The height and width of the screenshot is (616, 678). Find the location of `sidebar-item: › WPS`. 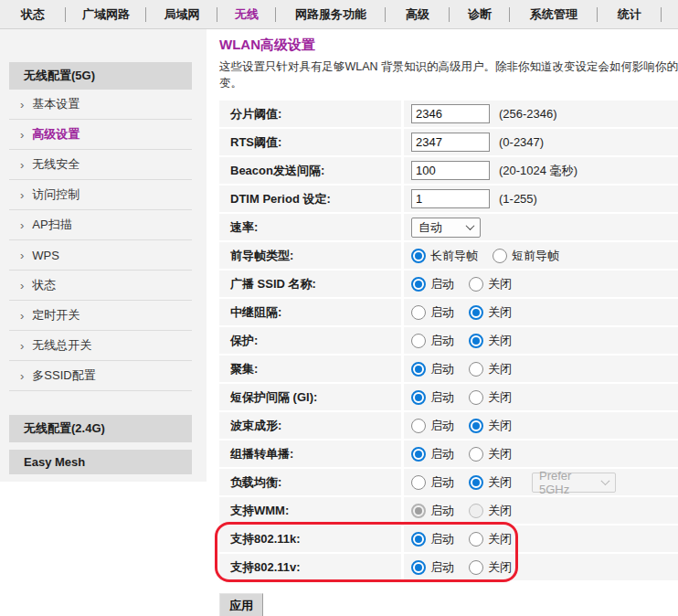

sidebar-item: › WPS is located at coordinates (101, 256).